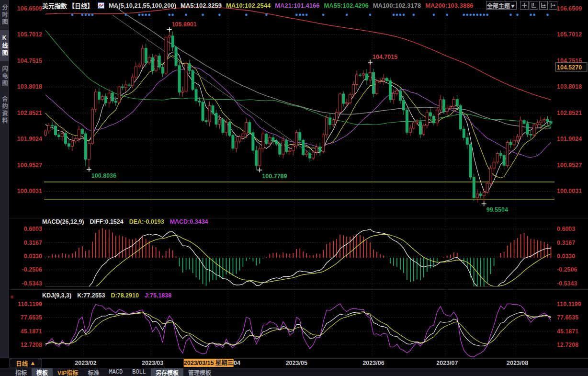  I want to click on toolbar-indicators: 指标, so click(21, 372).